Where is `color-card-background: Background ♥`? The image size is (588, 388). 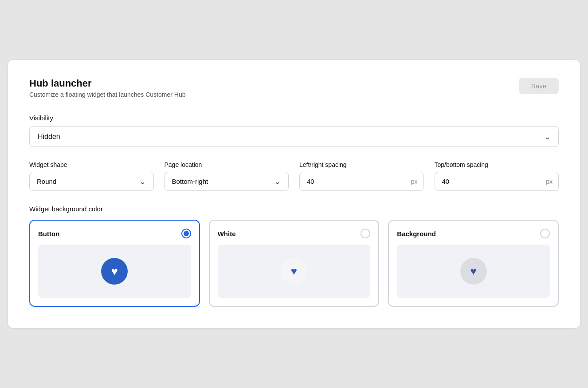
color-card-background: Background ♥ is located at coordinates (474, 263).